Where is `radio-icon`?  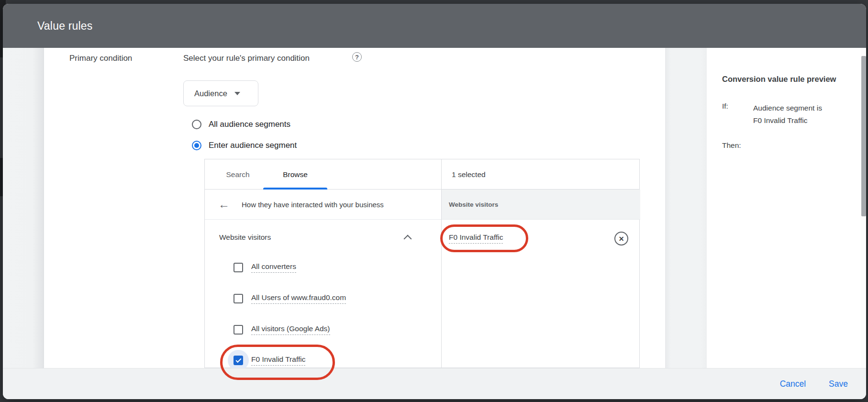 radio-icon is located at coordinates (197, 124).